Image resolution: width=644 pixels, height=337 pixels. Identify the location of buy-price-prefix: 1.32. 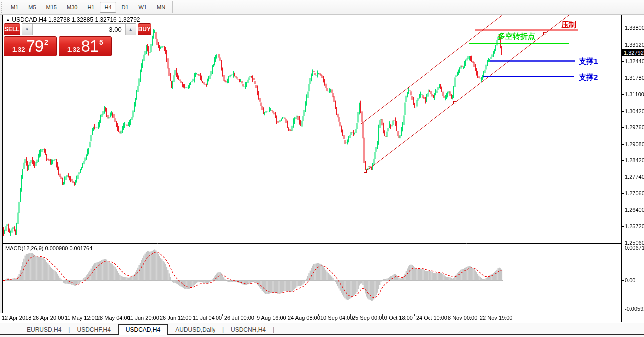
(74, 50).